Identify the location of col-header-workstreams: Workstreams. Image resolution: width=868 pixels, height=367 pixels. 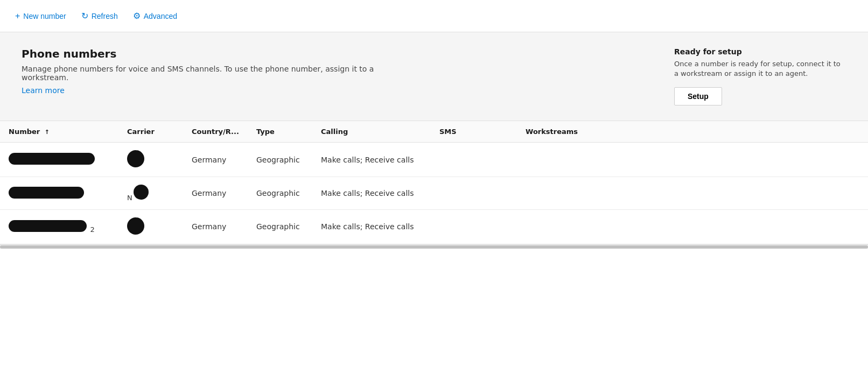
(692, 132).